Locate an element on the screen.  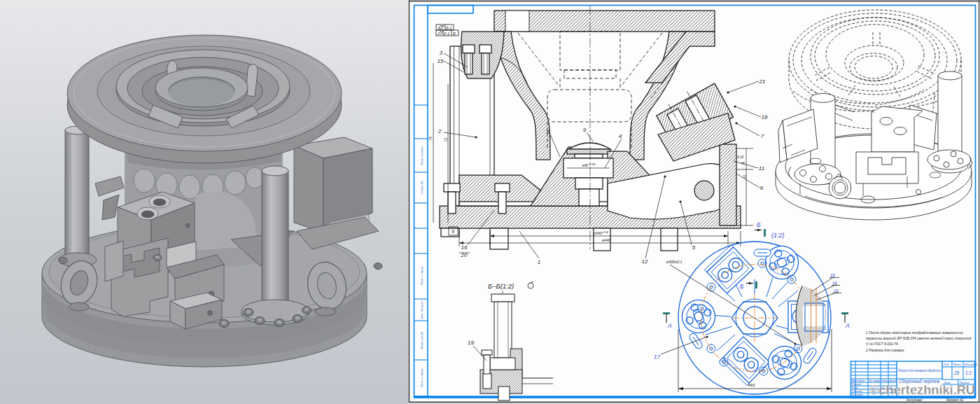
svg-text: 14 is located at coordinates (834, 283).